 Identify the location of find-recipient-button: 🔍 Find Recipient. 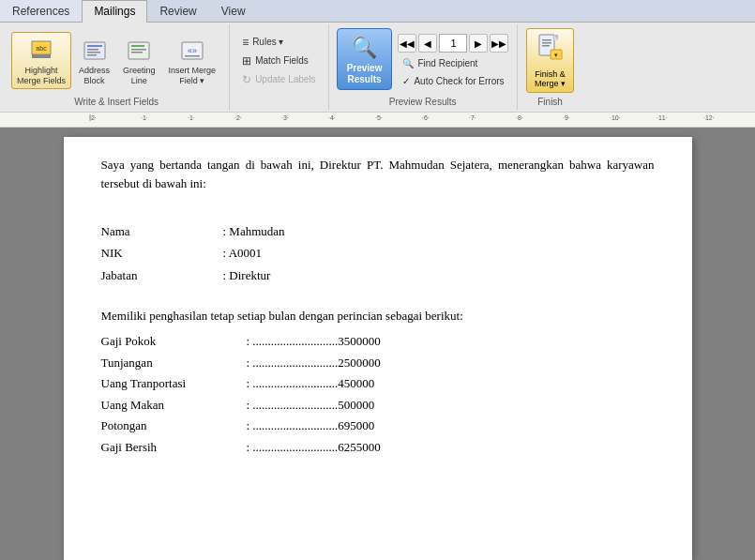
(453, 64).